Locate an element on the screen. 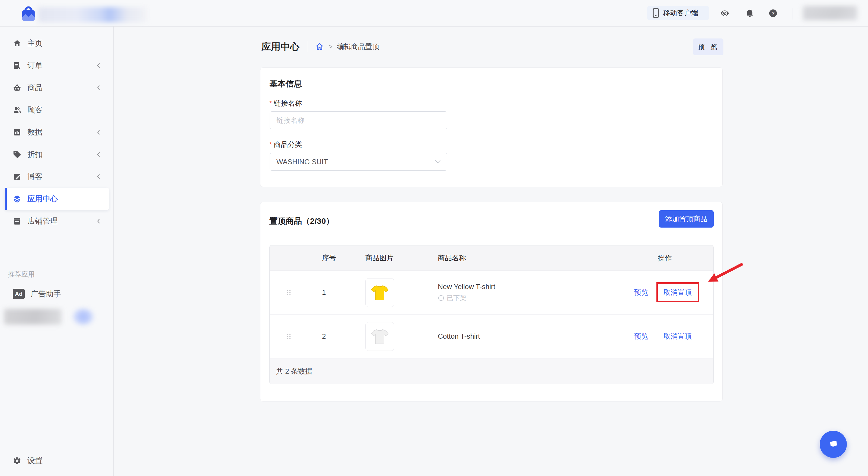  notifications-bell-icon is located at coordinates (750, 13).